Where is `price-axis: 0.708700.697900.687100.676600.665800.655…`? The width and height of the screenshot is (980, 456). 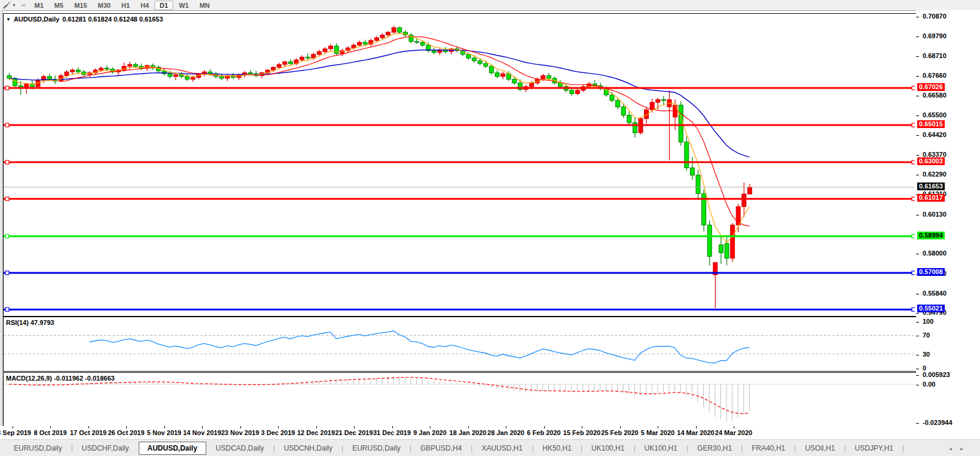
price-axis: 0.708700.697900.687100.676600.665800.655… is located at coordinates (948, 218).